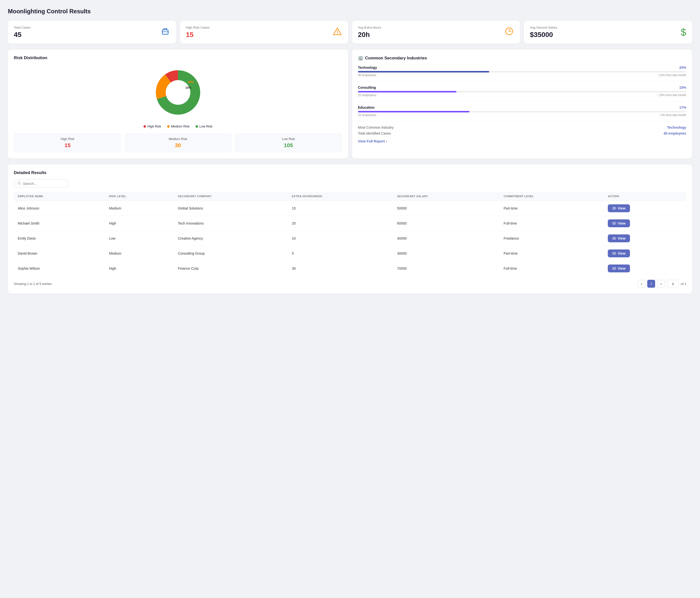  Describe the element at coordinates (407, 92) in the screenshot. I see `industry-consulting-fill` at that location.